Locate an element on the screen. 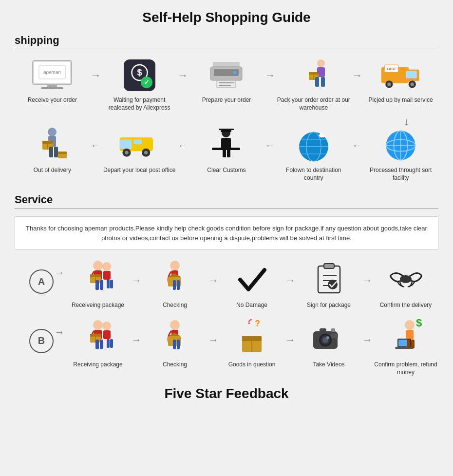  customs-icon is located at coordinates (226, 145).